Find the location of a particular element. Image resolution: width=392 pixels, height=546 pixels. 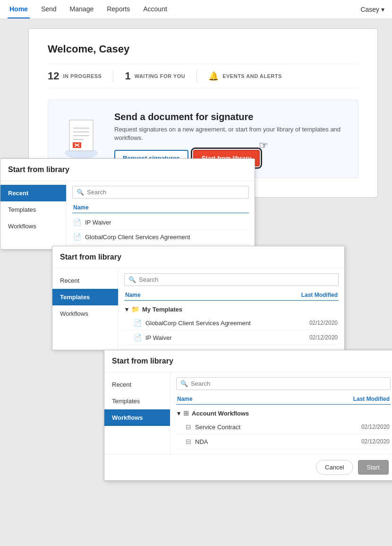

panel1-row2-name: GlobalCorp Client Services Agreement is located at coordinates (166, 237).